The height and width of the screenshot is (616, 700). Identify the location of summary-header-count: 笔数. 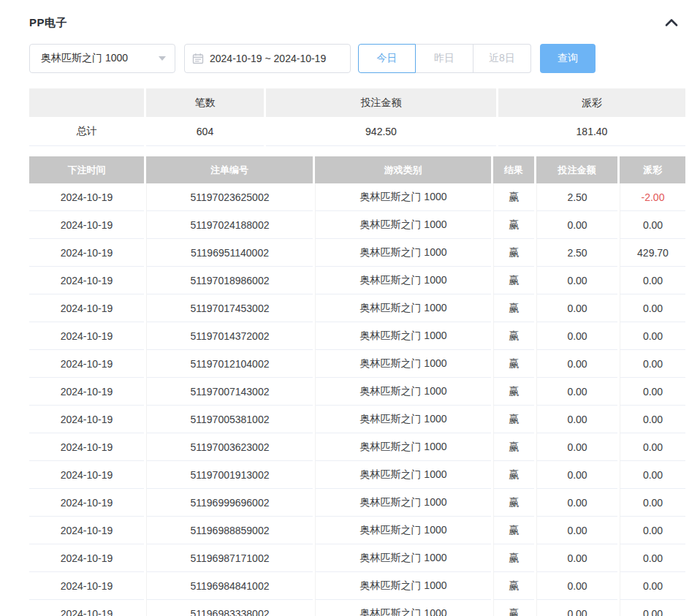
(205, 102).